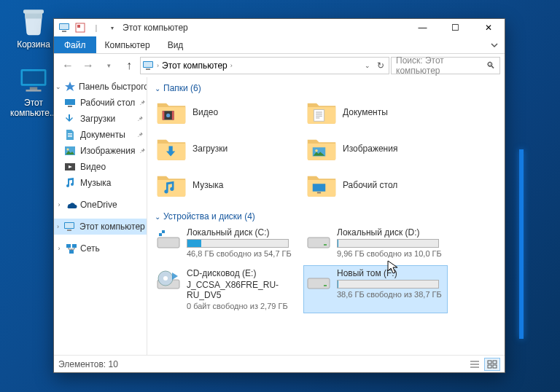 The width and height of the screenshot is (560, 392). I want to click on search-input: Поиск: Этот компьютер 🔍︎, so click(446, 66).